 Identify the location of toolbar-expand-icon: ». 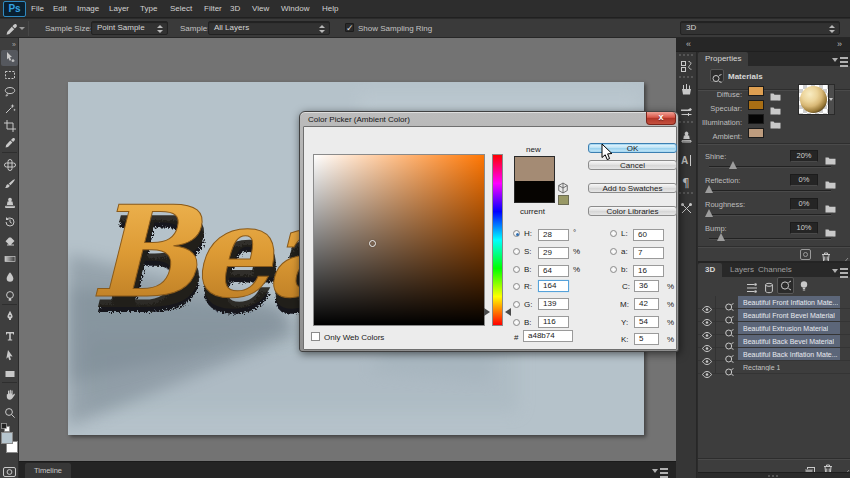
(14, 44).